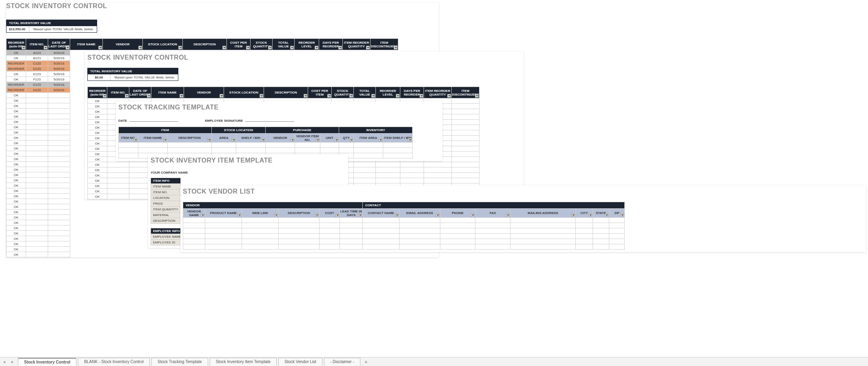 The image size is (868, 366). Describe the element at coordinates (166, 204) in the screenshot. I see `info-row: PRICE` at that location.